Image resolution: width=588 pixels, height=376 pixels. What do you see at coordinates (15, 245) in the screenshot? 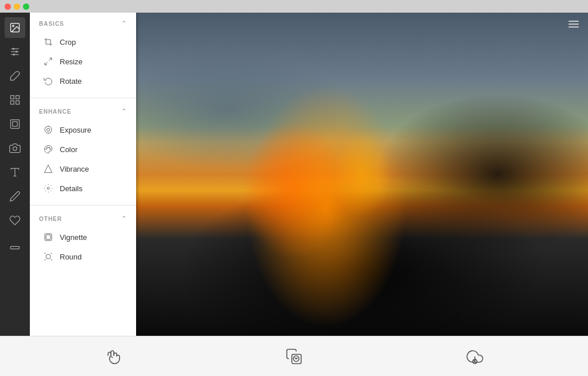
I see `layers-icon` at bounding box center [15, 245].